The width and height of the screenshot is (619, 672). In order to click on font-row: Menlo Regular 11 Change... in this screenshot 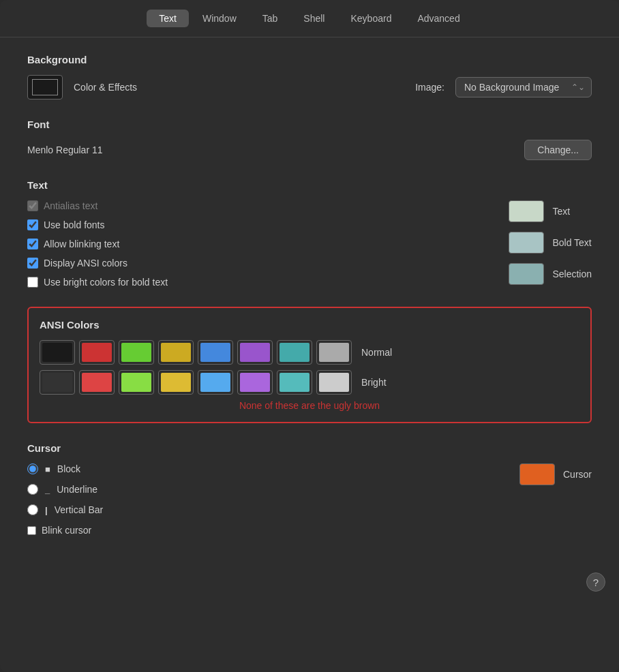, I will do `click(310, 150)`.